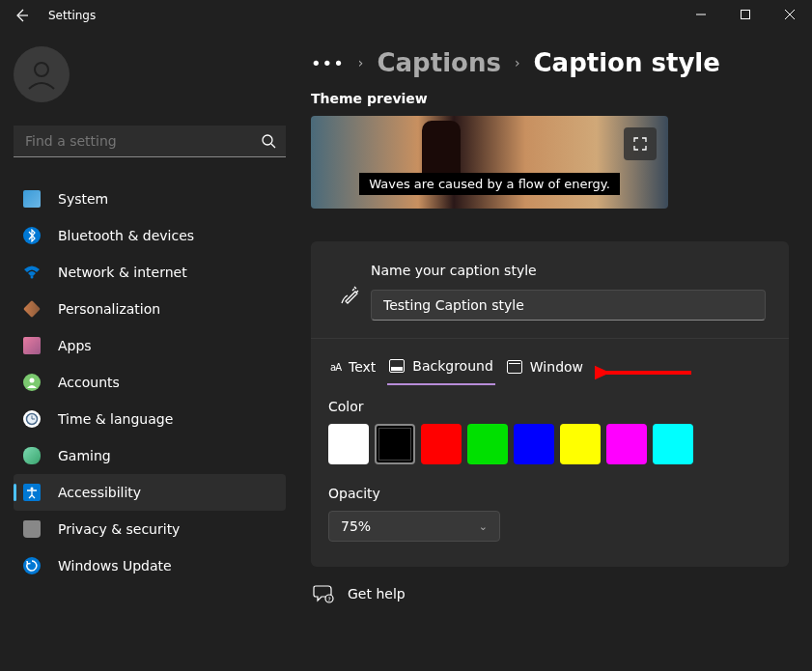 The width and height of the screenshot is (812, 671). I want to click on breadcrumb: ••• › Captions › Caption style, so click(550, 63).